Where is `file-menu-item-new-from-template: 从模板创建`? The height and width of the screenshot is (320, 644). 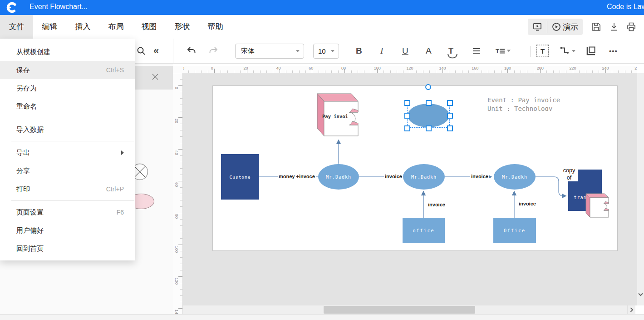
file-menu-item-new-from-template: 从模板创建 is located at coordinates (68, 52).